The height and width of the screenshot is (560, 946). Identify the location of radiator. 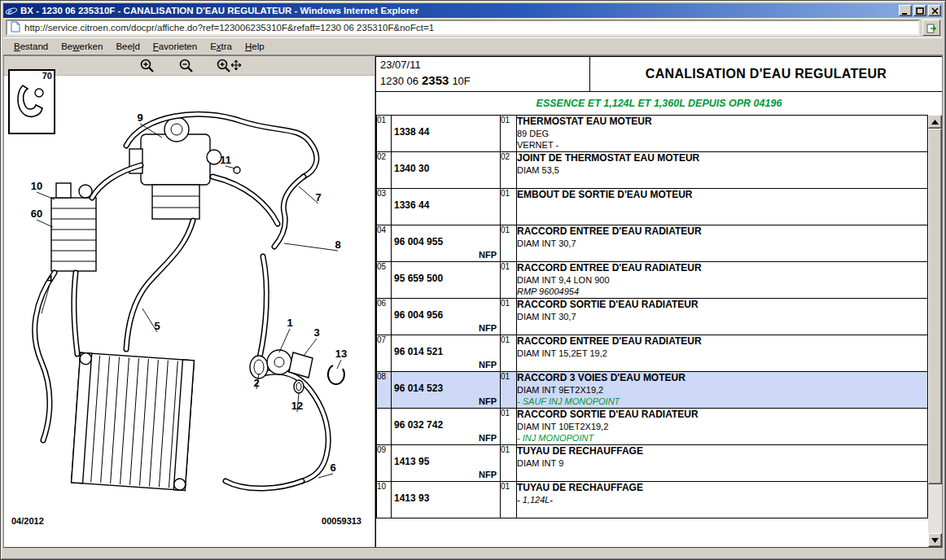
(134, 422).